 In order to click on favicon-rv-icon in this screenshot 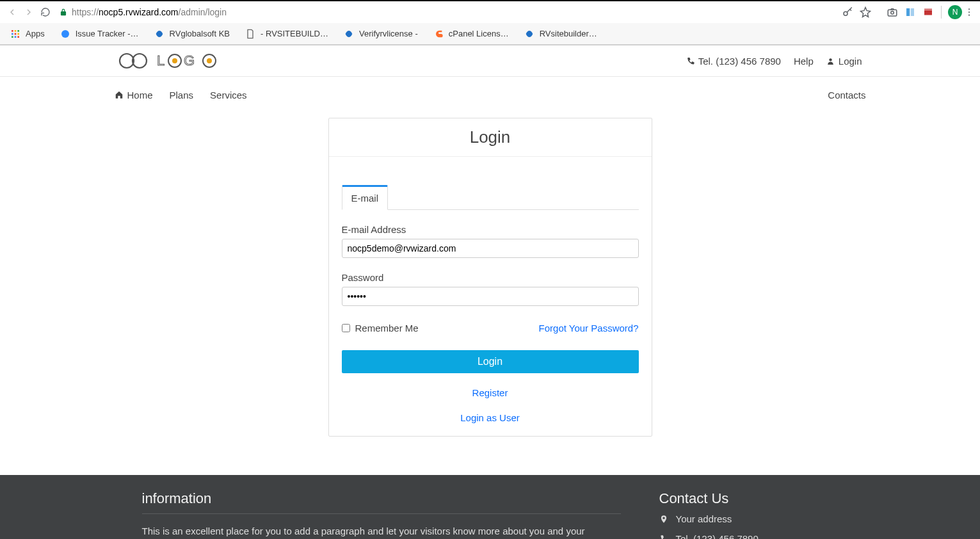, I will do `click(159, 34)`.